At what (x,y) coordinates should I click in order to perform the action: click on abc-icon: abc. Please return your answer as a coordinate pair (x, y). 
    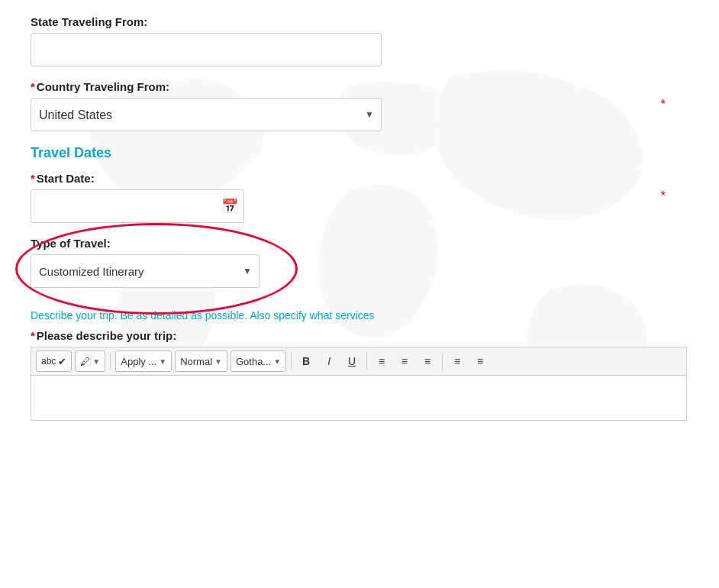
    Looking at the image, I should click on (49, 361).